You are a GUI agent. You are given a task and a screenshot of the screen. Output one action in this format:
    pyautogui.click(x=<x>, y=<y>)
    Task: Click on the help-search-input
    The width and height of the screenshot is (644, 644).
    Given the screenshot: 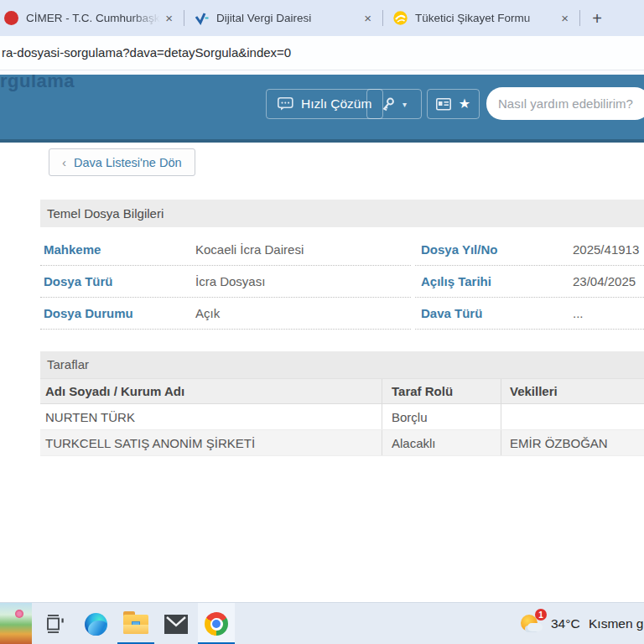 What is the action you would take?
    pyautogui.click(x=565, y=104)
    